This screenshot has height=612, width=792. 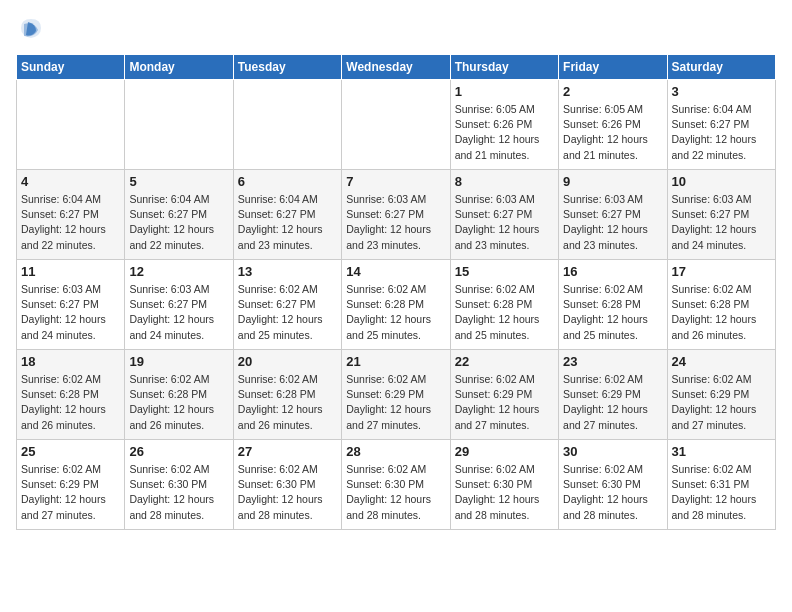 I want to click on weekday-header-tuesday: Tuesday, so click(x=287, y=68).